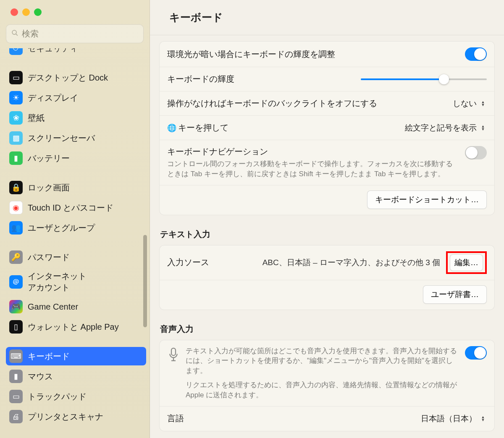  What do you see at coordinates (16, 228) in the screenshot?
I see `users-icon: 👥` at bounding box center [16, 228].